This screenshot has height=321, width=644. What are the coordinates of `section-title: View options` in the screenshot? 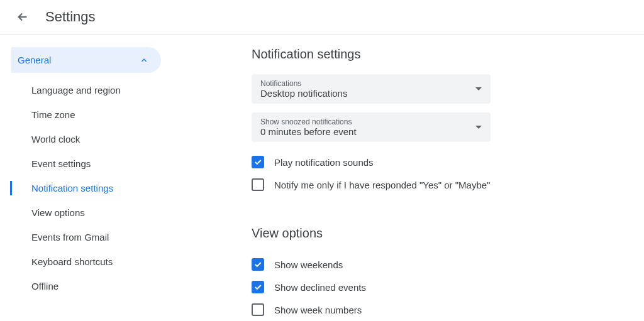 It's located at (435, 234).